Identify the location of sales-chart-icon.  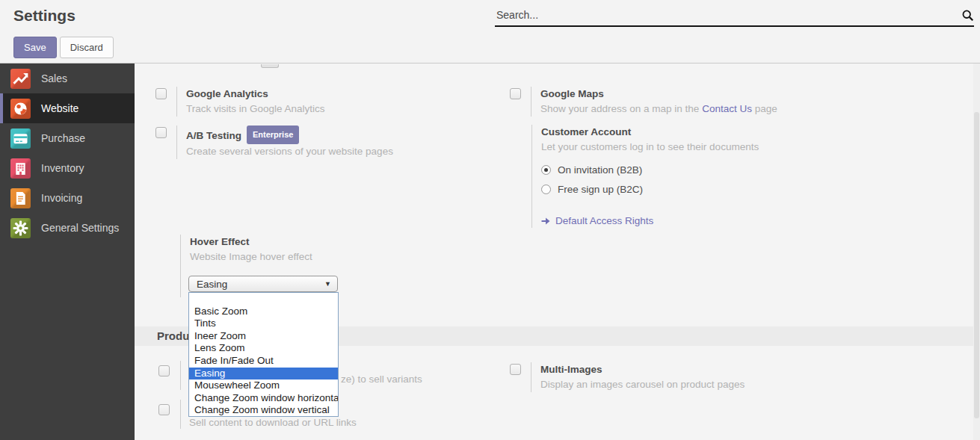
(21, 79).